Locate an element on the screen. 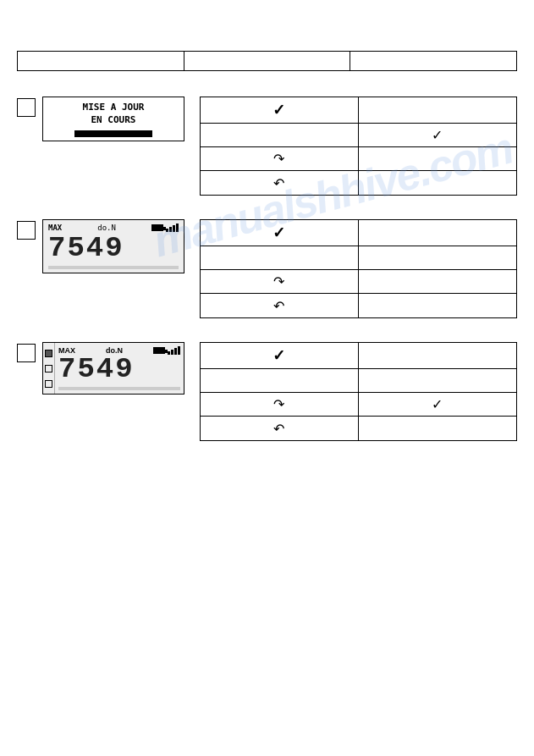 The image size is (534, 756). s-bar1 is located at coordinates (169, 353).